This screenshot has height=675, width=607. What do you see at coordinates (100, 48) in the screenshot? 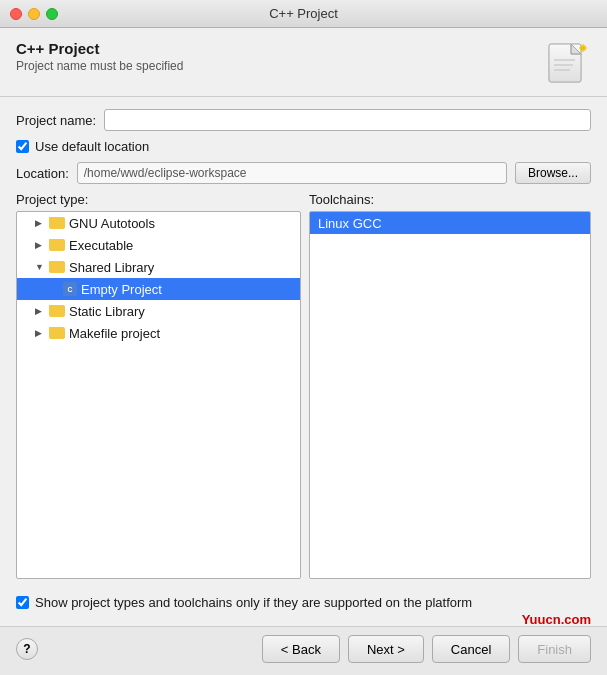
I see `dialog-title: C++ Project` at bounding box center [100, 48].